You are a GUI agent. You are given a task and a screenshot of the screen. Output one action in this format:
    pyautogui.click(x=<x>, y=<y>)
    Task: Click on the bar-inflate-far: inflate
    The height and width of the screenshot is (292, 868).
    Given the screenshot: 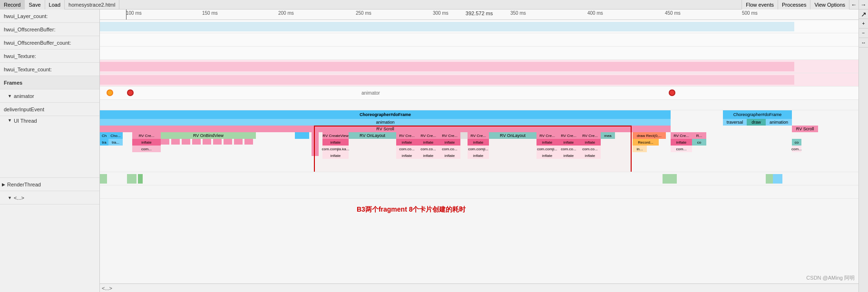 What is the action you would take?
    pyautogui.click(x=681, y=142)
    